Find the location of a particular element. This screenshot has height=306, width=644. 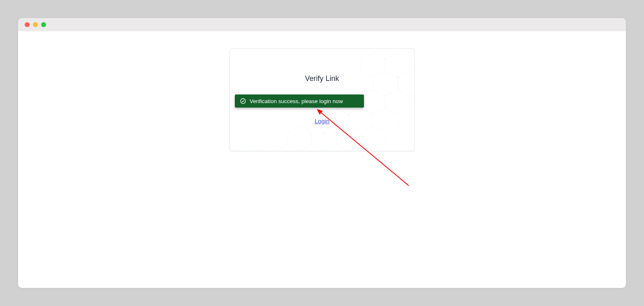

check-circle-icon is located at coordinates (243, 101).